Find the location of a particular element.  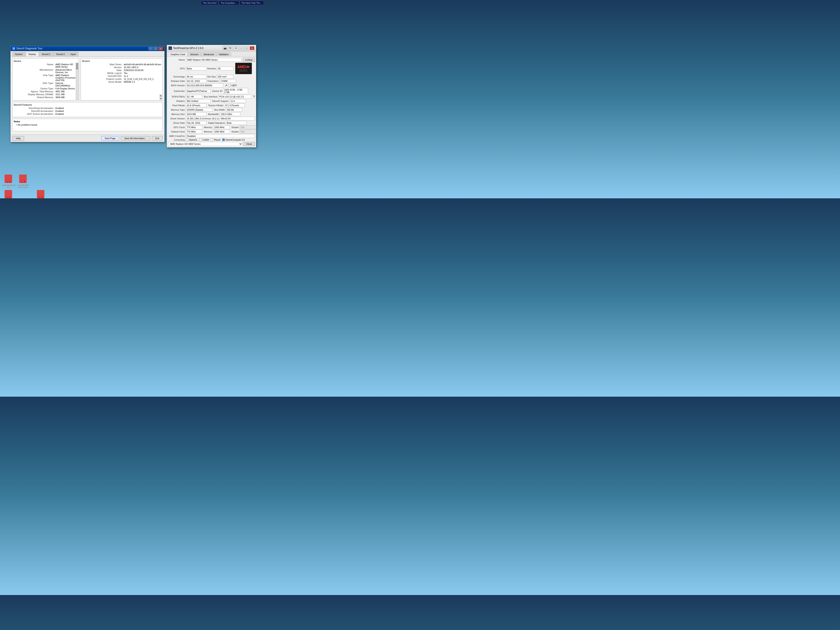

opencl-checkbox is located at coordinates (187, 140).